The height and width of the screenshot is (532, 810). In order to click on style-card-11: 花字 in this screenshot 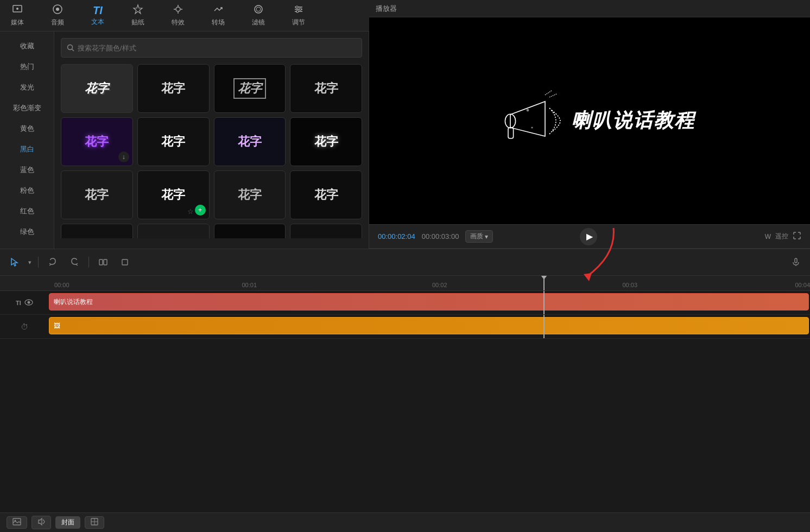, I will do `click(250, 195)`.